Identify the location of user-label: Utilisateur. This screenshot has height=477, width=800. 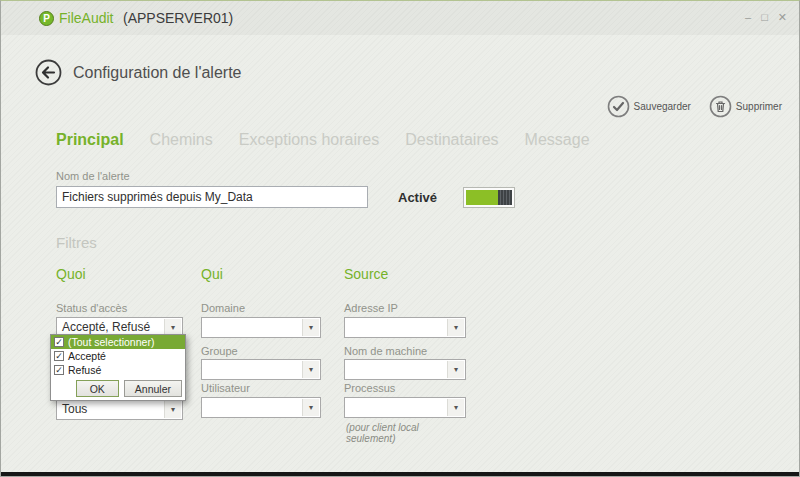
(226, 388).